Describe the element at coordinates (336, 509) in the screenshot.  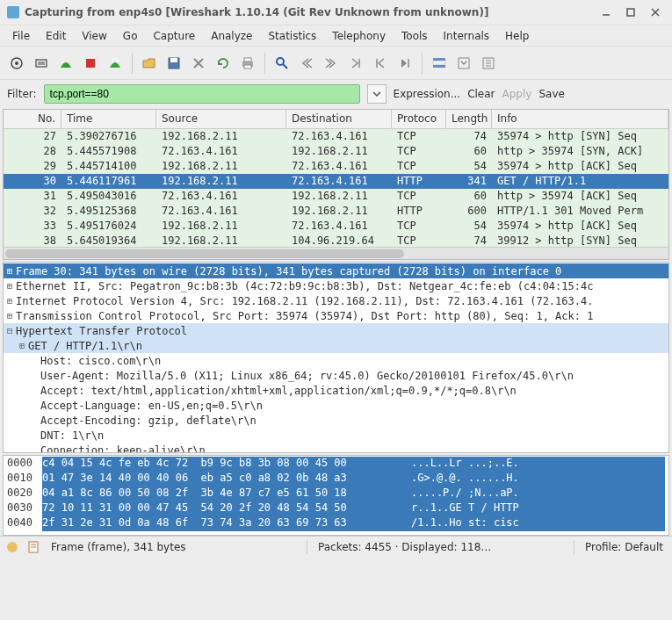
I see `hex-row: 003072 10 11 31 00 00 47 45 54 20 2f 20 …` at that location.